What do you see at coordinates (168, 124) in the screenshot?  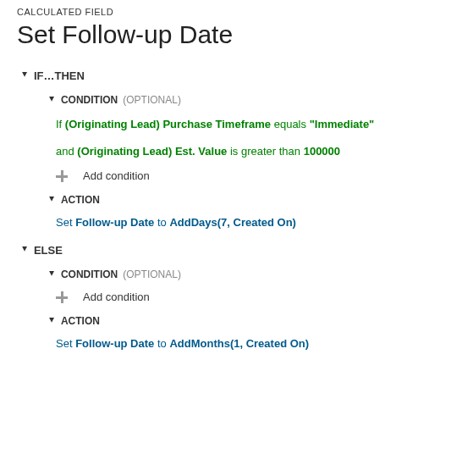 I see `condition-field: (Originating Lead) Purchase Timeframe` at bounding box center [168, 124].